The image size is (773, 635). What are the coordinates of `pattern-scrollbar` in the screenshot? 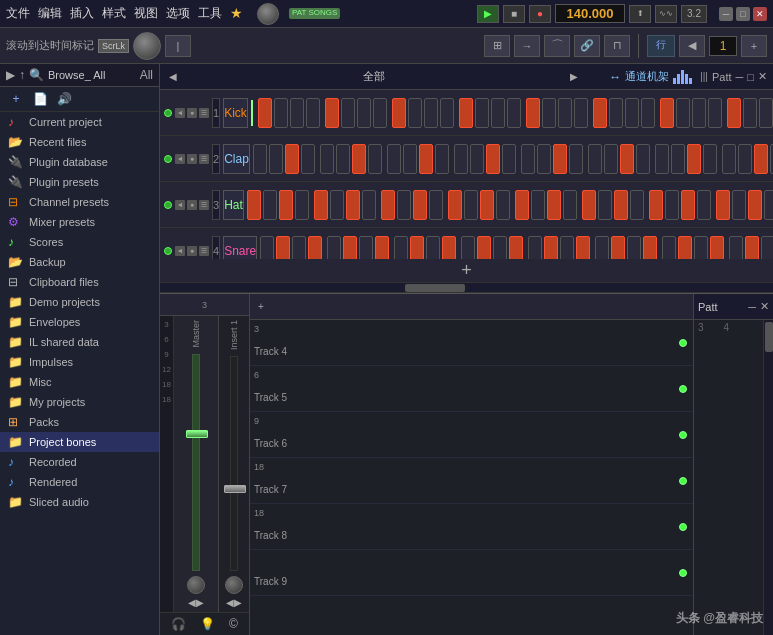 It's located at (466, 288).